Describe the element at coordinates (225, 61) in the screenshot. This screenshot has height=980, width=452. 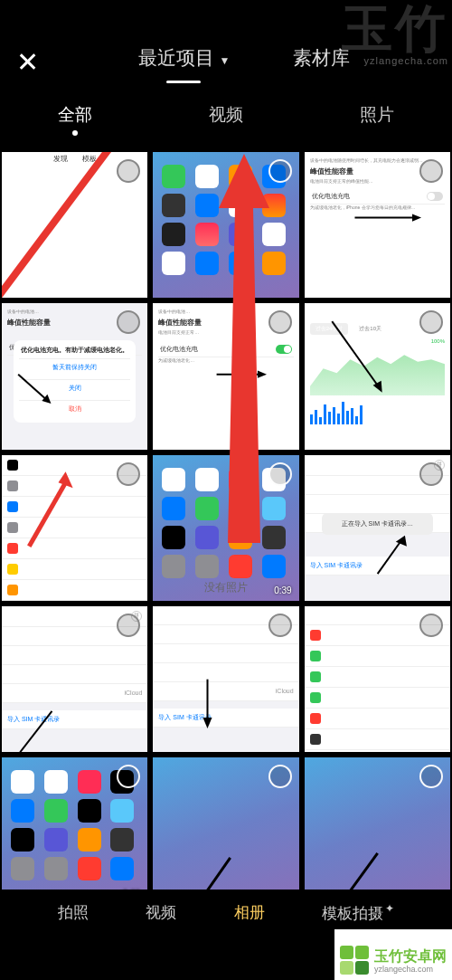
I see `chevron-down-icon: ▼` at that location.